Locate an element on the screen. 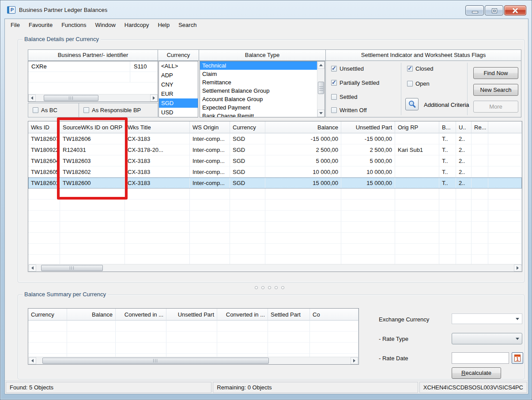  col-source-wks-id: SourceWKs ID on ORP is located at coordinates (93, 127).